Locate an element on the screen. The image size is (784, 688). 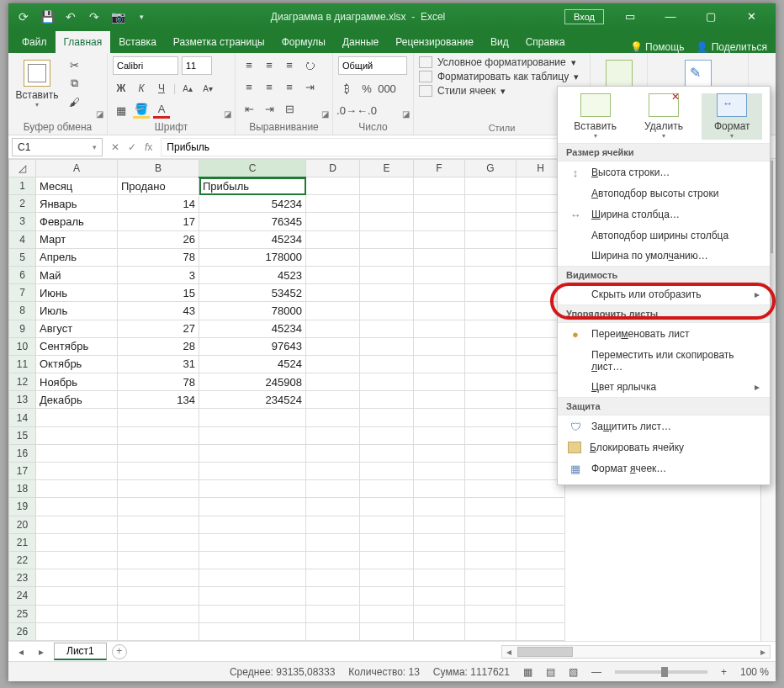
ribbon-display-icon: ▭ is located at coordinates (630, 17).